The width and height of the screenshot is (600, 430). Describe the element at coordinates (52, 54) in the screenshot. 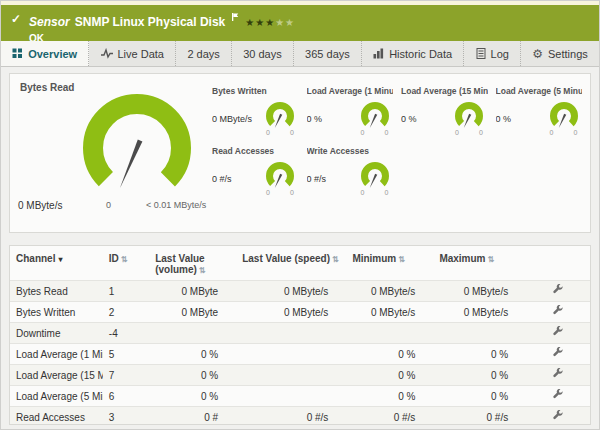

I see `tab-label: Overview` at that location.